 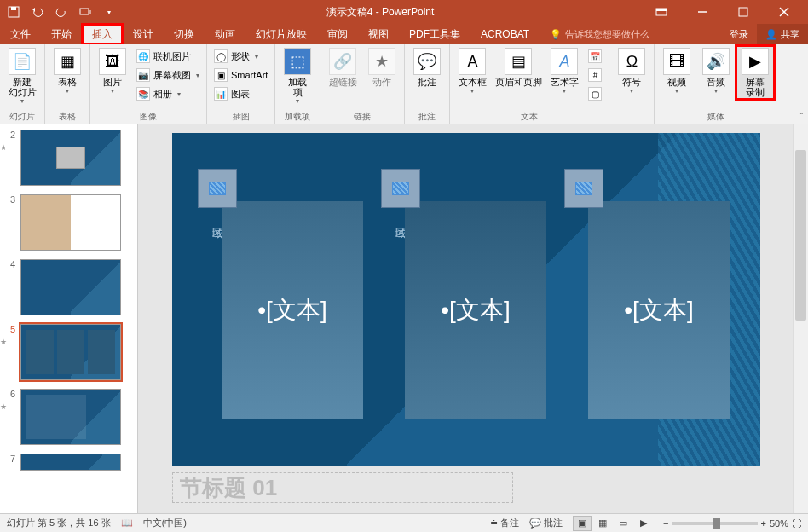 I want to click on qat-customize-icon: ▾, so click(x=109, y=12).